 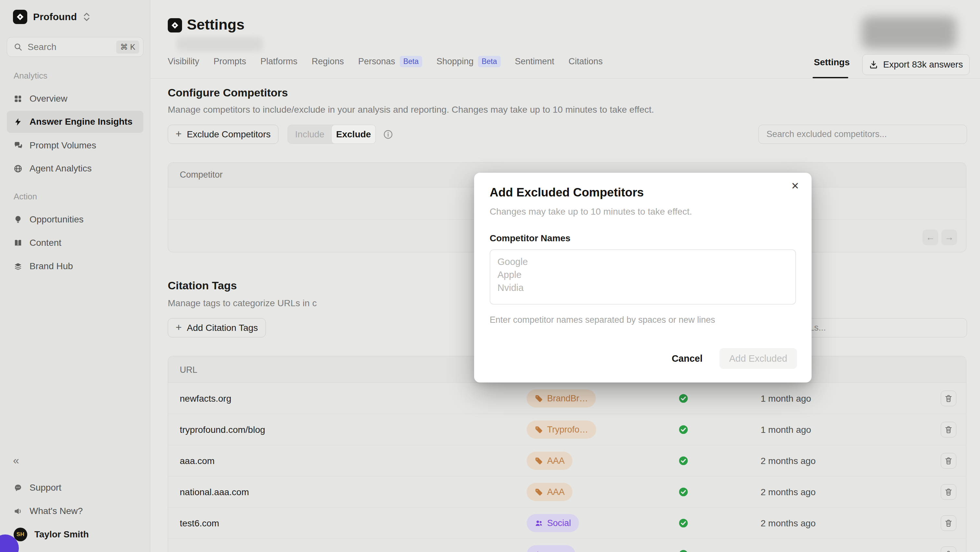 What do you see at coordinates (551, 549) in the screenshot?
I see `tag-pill` at bounding box center [551, 549].